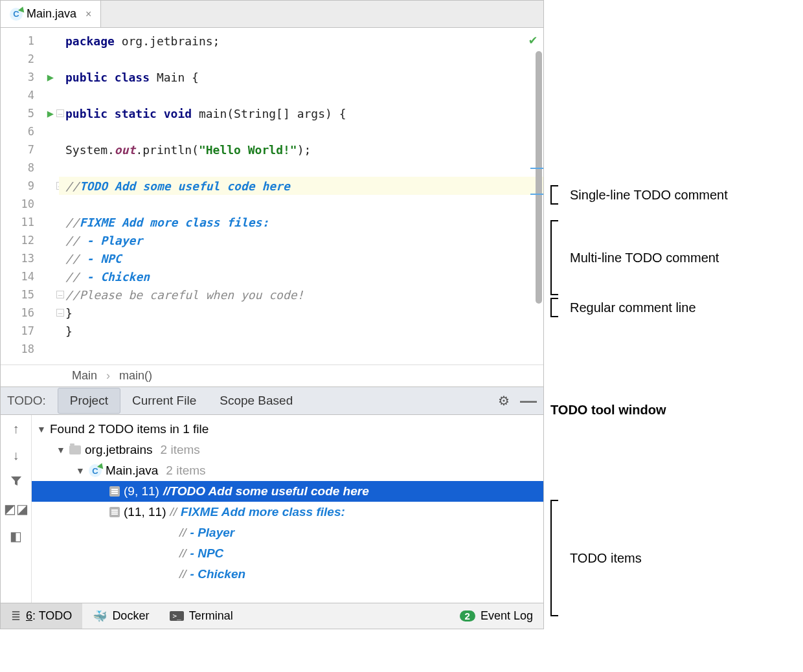 The image size is (803, 672). What do you see at coordinates (633, 308) in the screenshot?
I see `annotation-text: Regular comment line` at bounding box center [633, 308].